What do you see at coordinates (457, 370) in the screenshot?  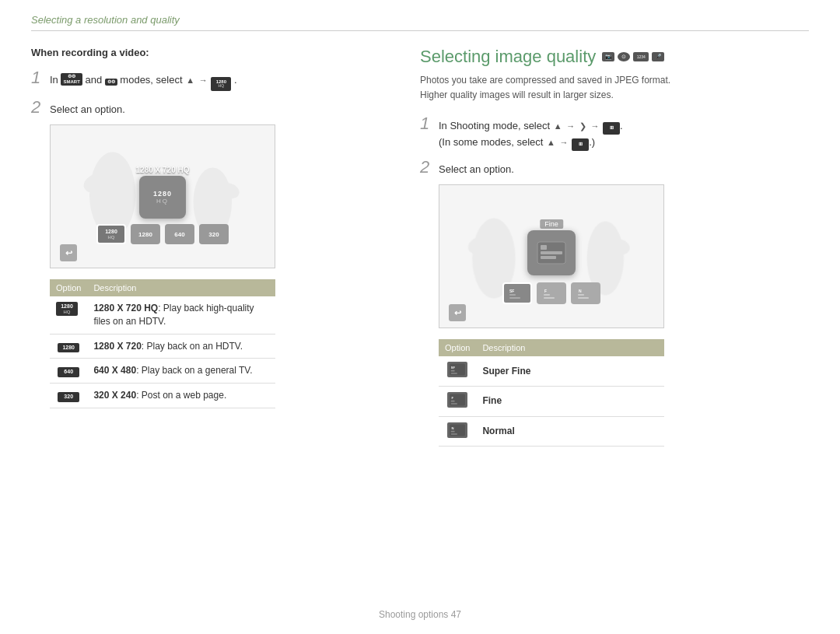 I see `super-fine-icon: SF` at bounding box center [457, 370].